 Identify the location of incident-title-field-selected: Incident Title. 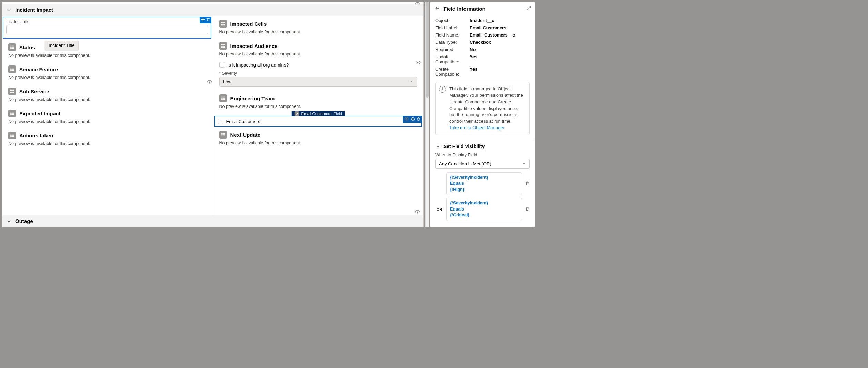
(107, 28).